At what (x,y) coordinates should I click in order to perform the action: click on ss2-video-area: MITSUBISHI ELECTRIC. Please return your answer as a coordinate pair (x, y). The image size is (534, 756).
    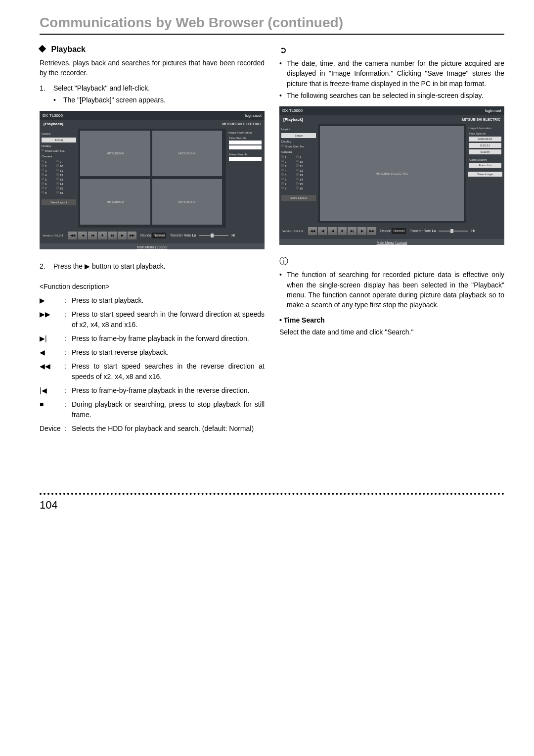
    Looking at the image, I should click on (392, 174).